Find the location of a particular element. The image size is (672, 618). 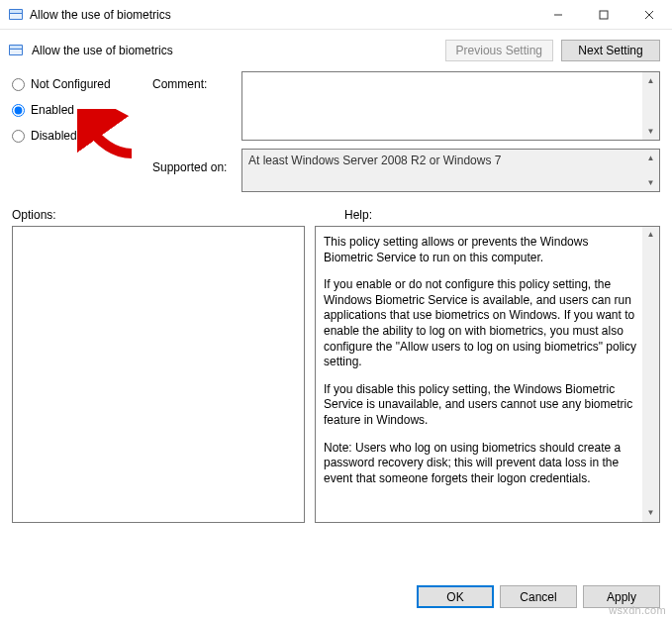

supported-on-label: Supported on: is located at coordinates (191, 167).